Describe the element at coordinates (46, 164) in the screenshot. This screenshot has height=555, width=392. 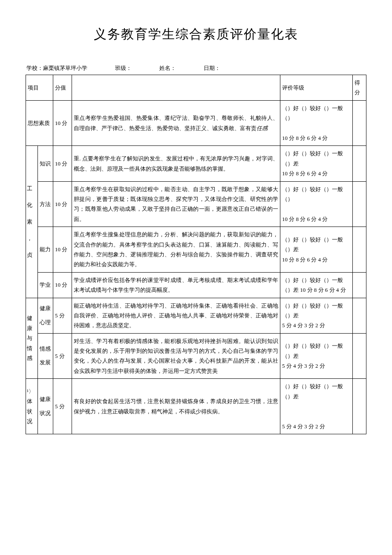
I see `sub-knowledge: 知识` at that location.